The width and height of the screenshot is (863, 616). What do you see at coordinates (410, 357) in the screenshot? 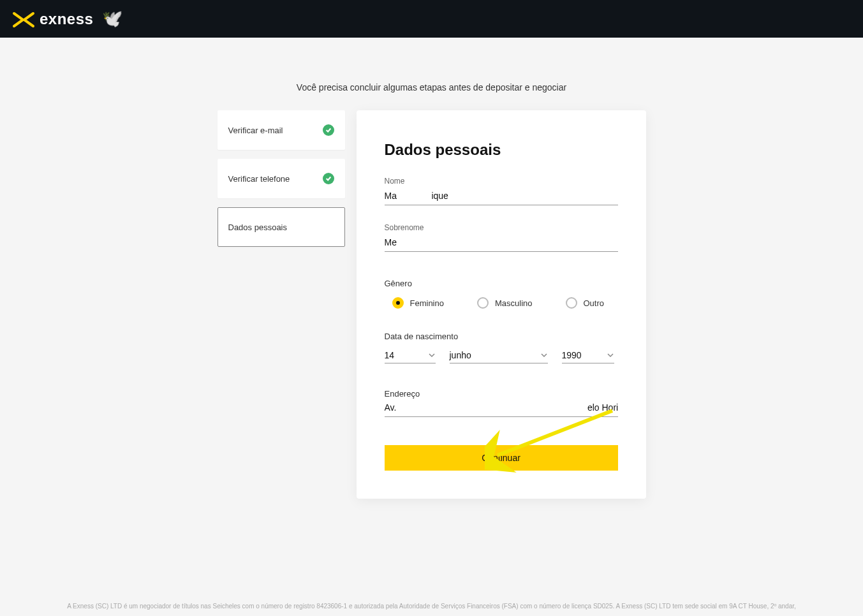
I see `dob-day-select: 14` at bounding box center [410, 357].